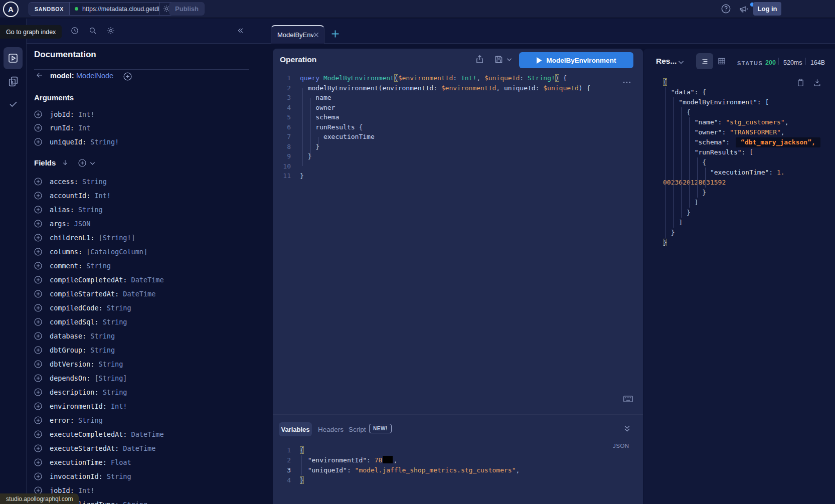 The image size is (835, 504). Describe the element at coordinates (70, 182) in the screenshot. I see `field-row: access: String` at that location.